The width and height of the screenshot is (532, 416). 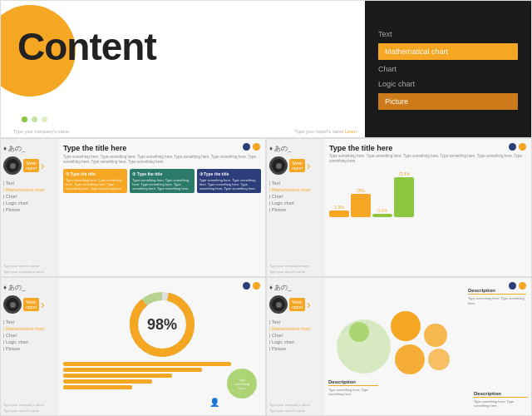 What do you see at coordinates (522, 146) in the screenshot?
I see `dot3-orange` at bounding box center [522, 146].